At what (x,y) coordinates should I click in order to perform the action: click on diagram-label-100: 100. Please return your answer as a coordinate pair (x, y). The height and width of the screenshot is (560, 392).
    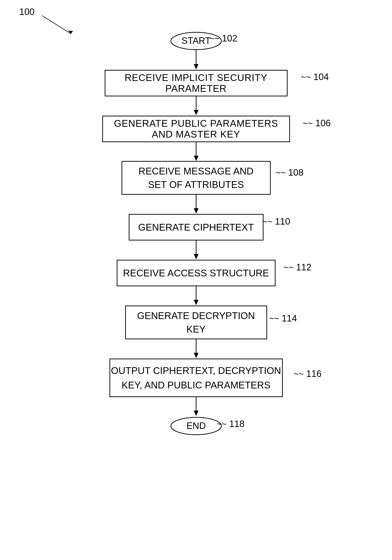
    Looking at the image, I should click on (27, 12).